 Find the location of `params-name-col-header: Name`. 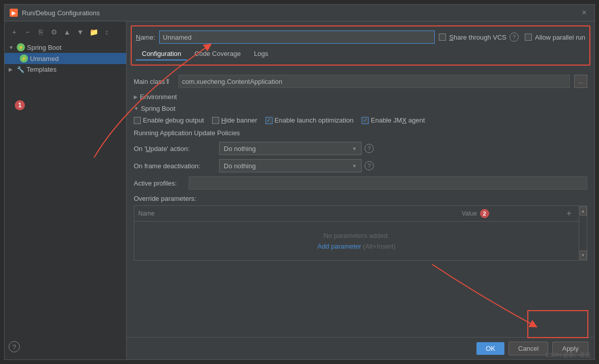

params-name-col-header: Name is located at coordinates (300, 214).